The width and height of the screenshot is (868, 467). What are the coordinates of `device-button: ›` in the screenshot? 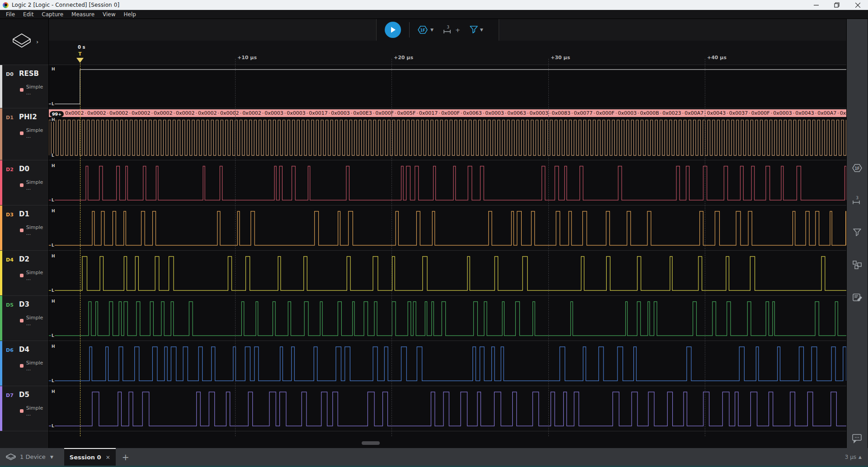 It's located at (24, 42).